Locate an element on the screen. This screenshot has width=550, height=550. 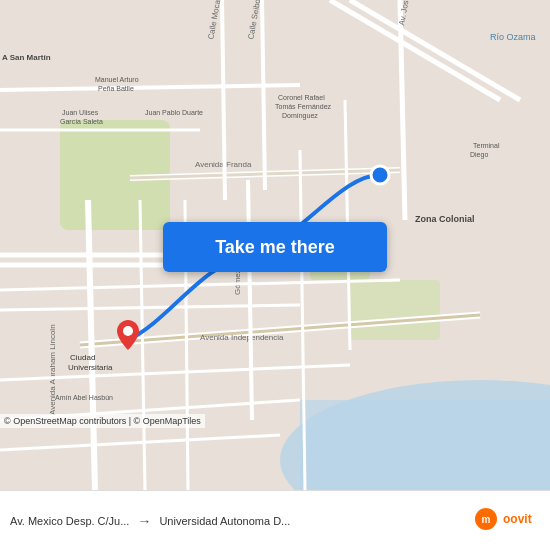
take-me-there-button: Take me there is located at coordinates (275, 247).